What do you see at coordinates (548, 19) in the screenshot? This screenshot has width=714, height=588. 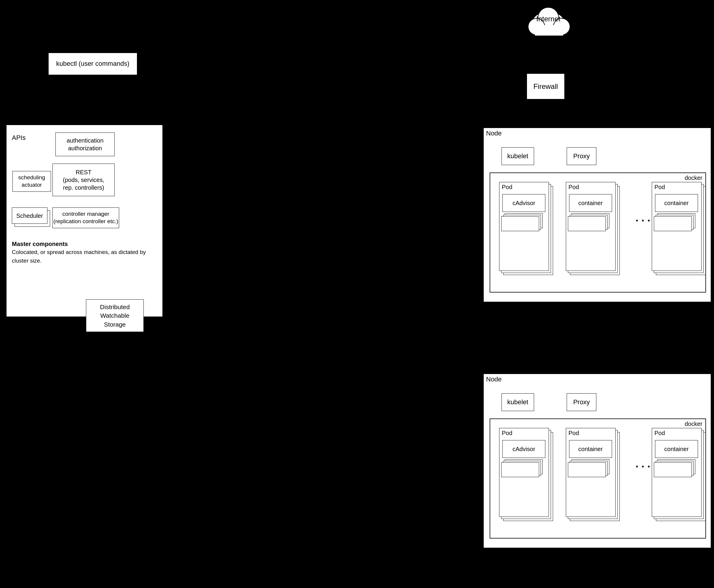 I see `internet-label: Internet` at bounding box center [548, 19].